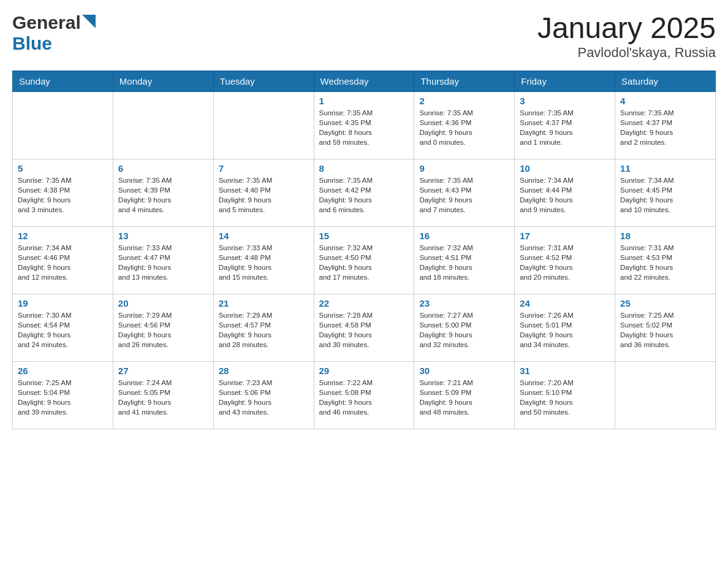 The image size is (728, 563). What do you see at coordinates (364, 168) in the screenshot?
I see `day-number: 8` at bounding box center [364, 168].